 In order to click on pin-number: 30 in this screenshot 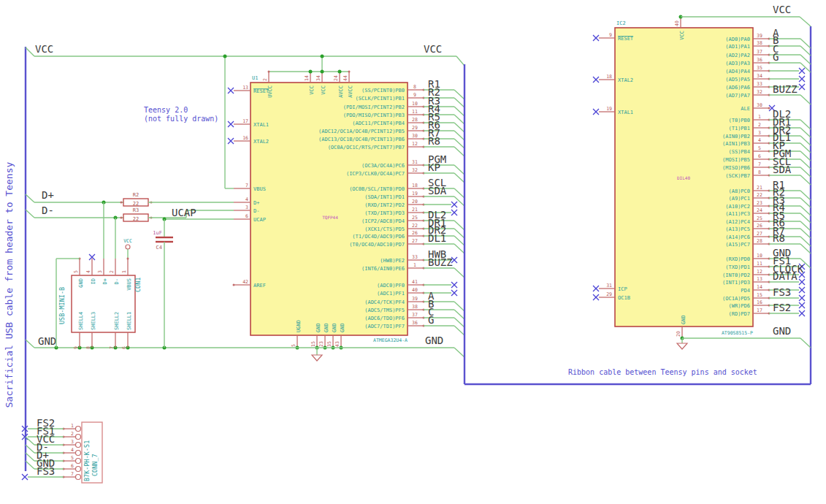, I will do `click(415, 136)`.